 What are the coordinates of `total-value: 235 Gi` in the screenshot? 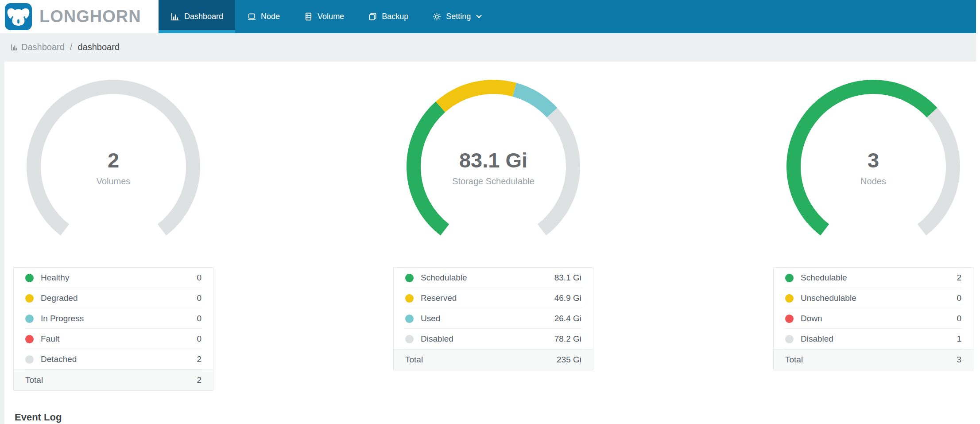 It's located at (569, 360).